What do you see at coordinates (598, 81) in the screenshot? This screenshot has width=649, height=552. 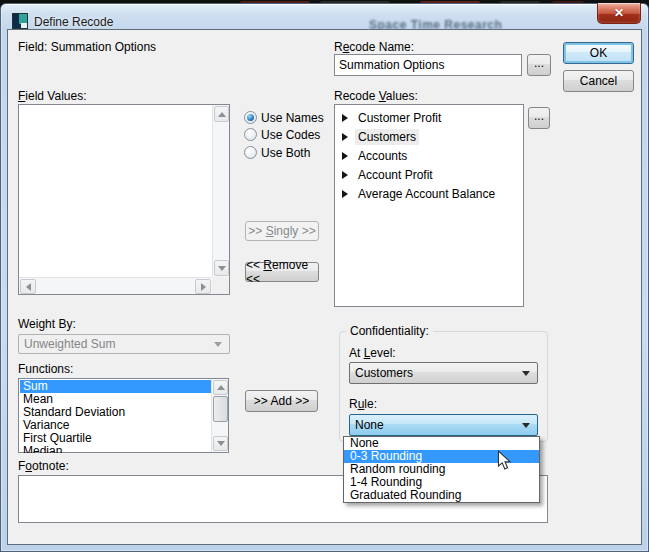 I see `cancel-button: Cancel` at bounding box center [598, 81].